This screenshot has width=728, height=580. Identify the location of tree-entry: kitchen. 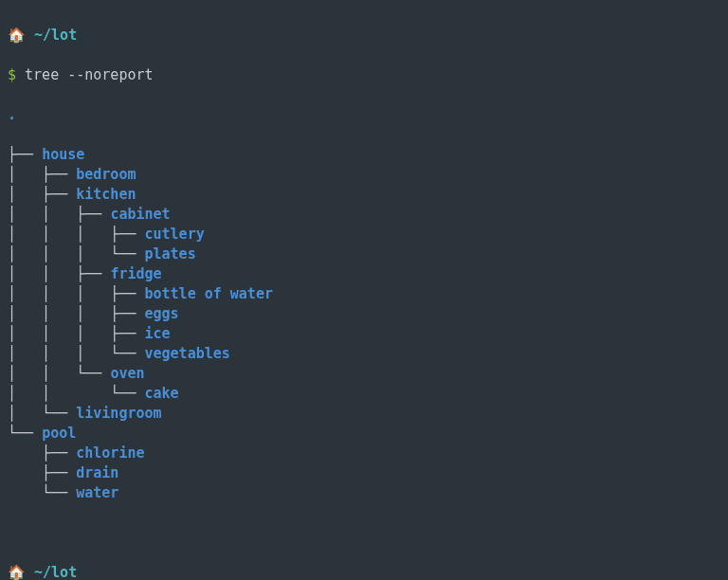
(106, 194).